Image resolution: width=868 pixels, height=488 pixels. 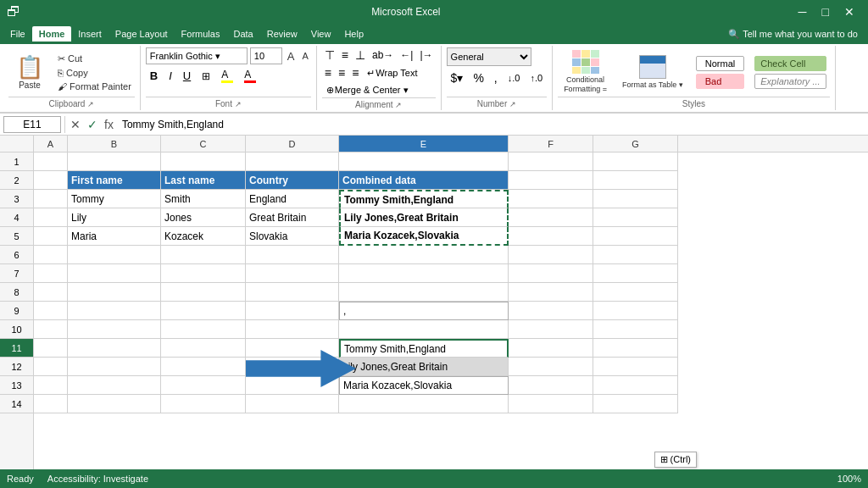 I want to click on copy-button: ⎘ Copy, so click(x=95, y=73).